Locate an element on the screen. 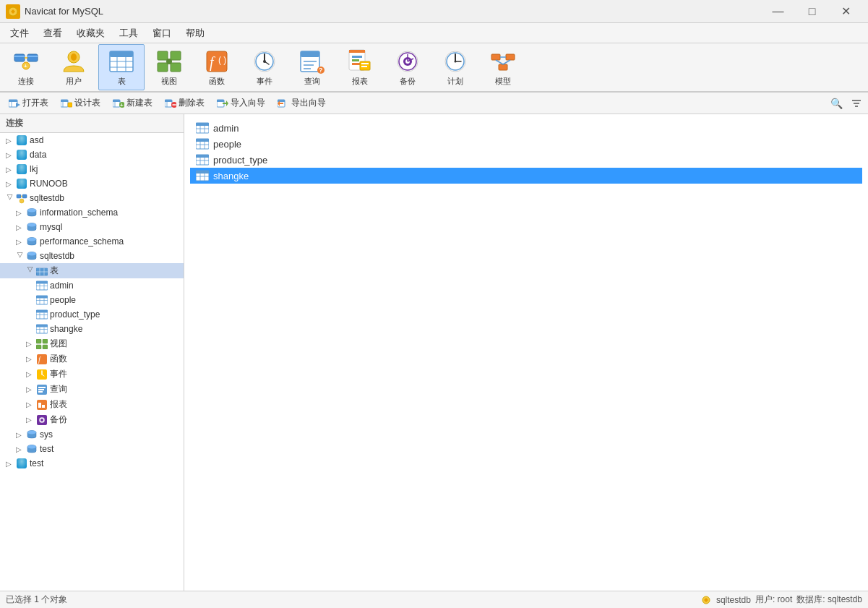  table-name-product-type: product_type is located at coordinates (240, 160).